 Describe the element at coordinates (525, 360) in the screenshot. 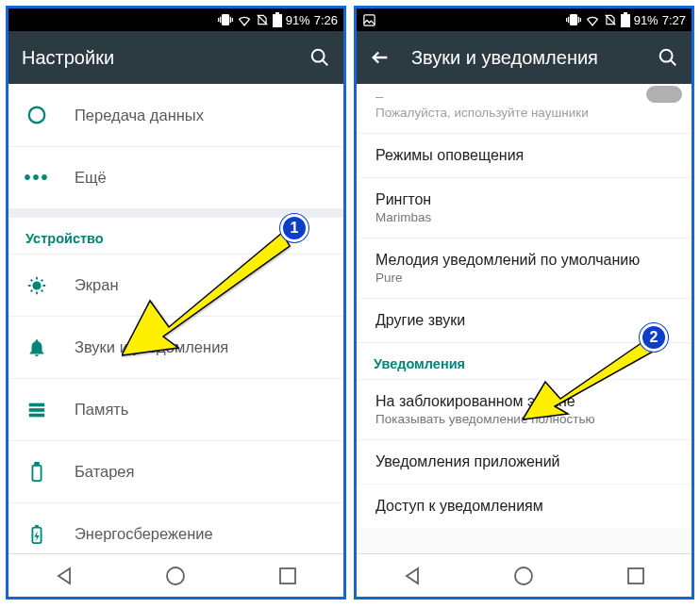

I see `section-notifications: Уведомления` at that location.